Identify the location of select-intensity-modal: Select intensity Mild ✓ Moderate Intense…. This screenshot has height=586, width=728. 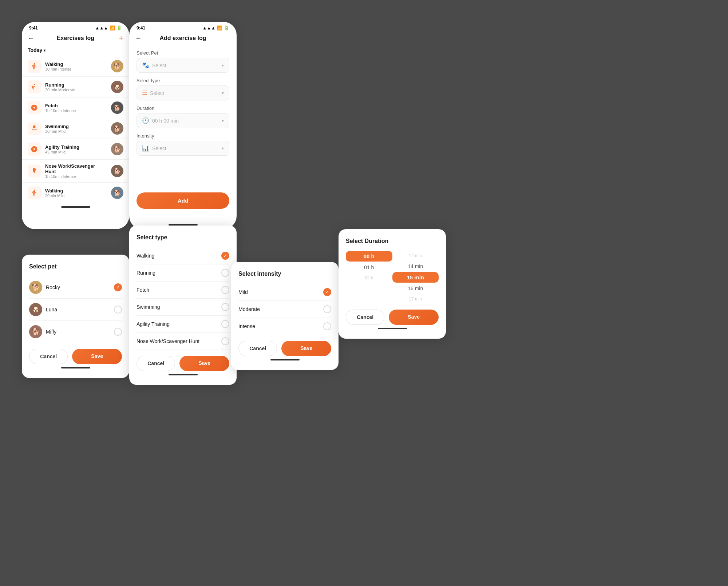
(285, 316).